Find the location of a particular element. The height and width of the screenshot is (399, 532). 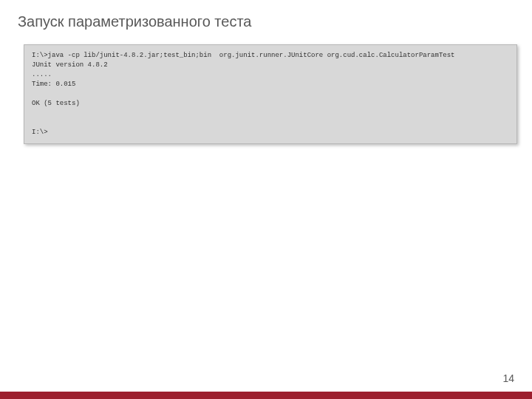

accent-bar is located at coordinates (266, 395).